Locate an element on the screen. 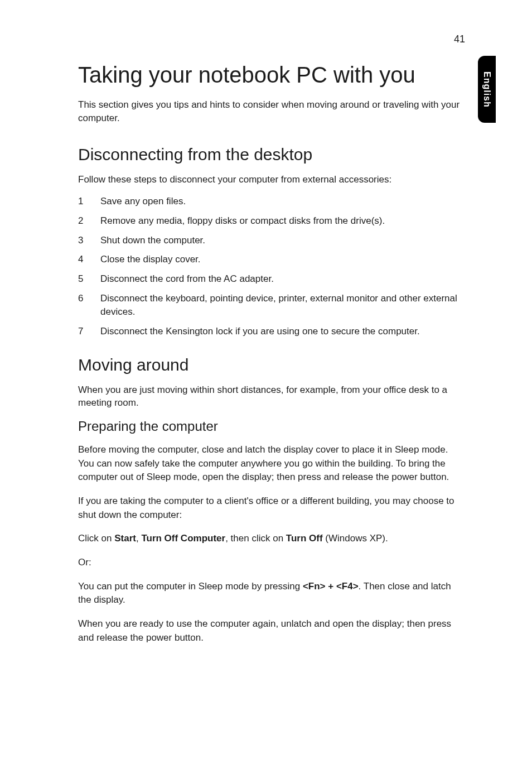 This screenshot has width=532, height=764. list-item: 1 Save any open files. is located at coordinates (272, 202).